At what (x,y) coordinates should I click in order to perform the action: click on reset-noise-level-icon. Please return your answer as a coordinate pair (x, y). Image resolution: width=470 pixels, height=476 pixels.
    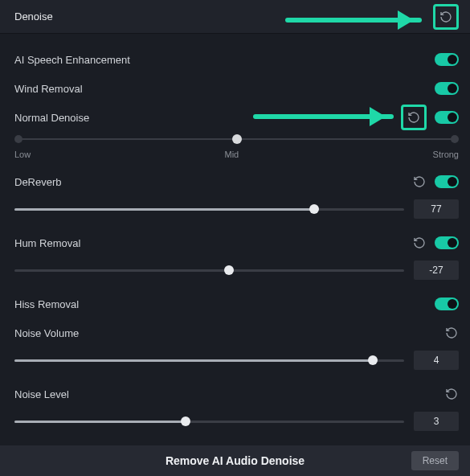
    Looking at the image, I should click on (452, 394).